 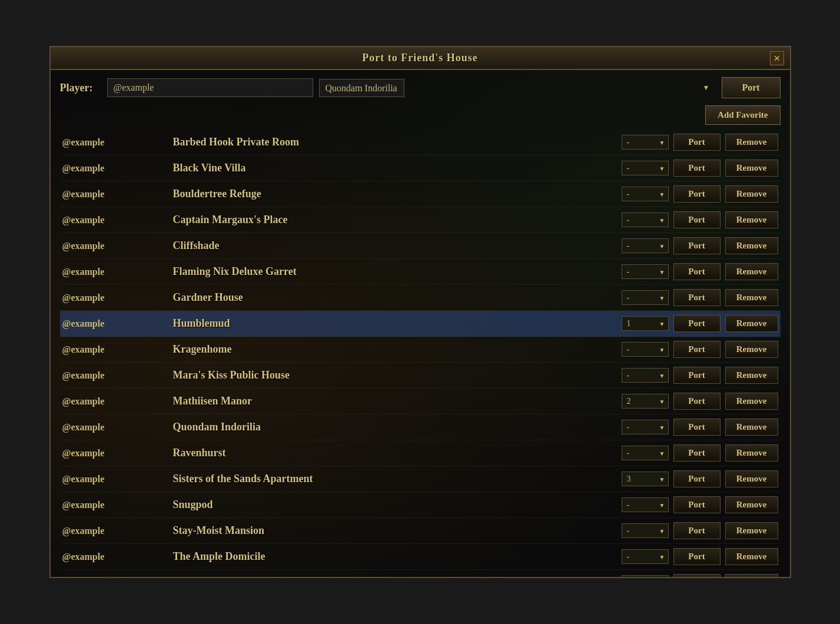 What do you see at coordinates (395, 324) in the screenshot?
I see `row-house-name: Humblemud` at bounding box center [395, 324].